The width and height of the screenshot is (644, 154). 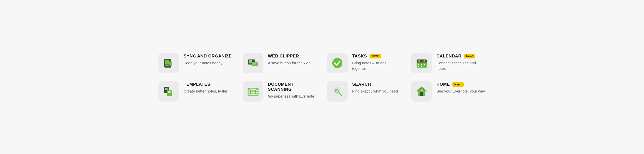 What do you see at coordinates (289, 56) in the screenshot?
I see `web-clipper-title-row: WEB CLIPPER` at bounding box center [289, 56].